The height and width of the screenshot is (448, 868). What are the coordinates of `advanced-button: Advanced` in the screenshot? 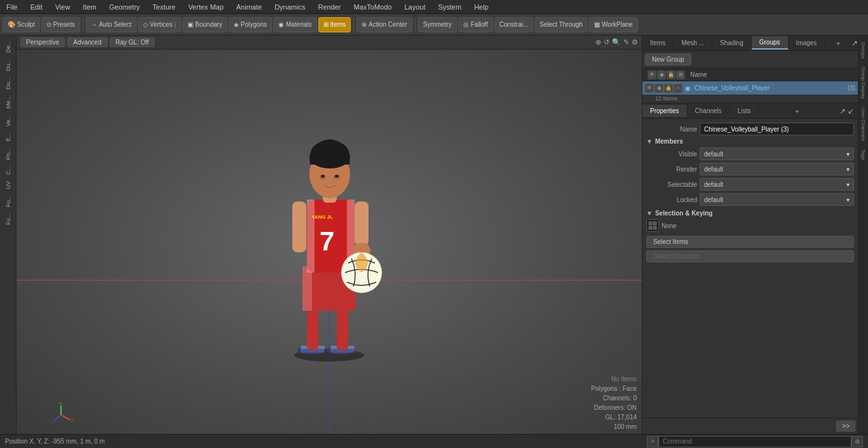 It's located at (87, 42).